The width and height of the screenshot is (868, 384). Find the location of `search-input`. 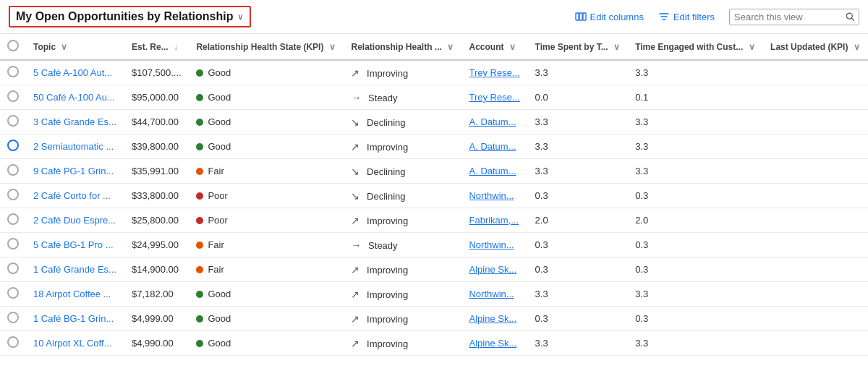

search-input is located at coordinates (788, 17).